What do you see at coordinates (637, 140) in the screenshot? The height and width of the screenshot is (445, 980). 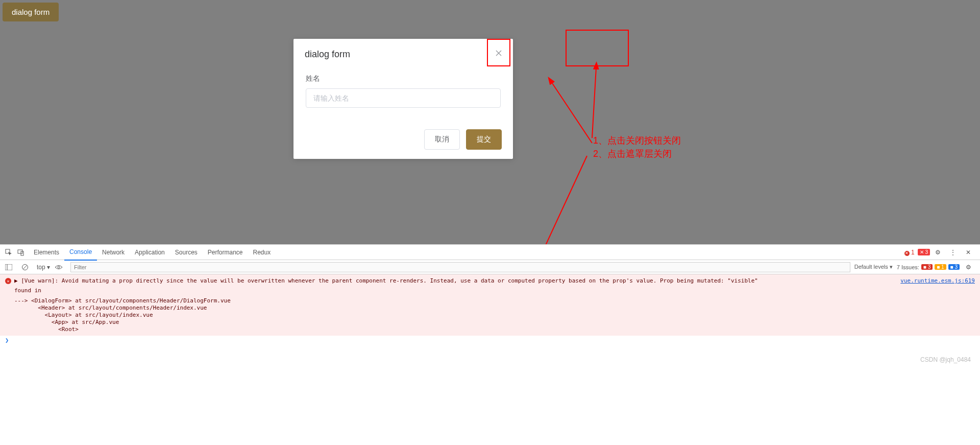 I see `annotation-line-1: 1、点击关闭按钮关闭` at bounding box center [637, 140].